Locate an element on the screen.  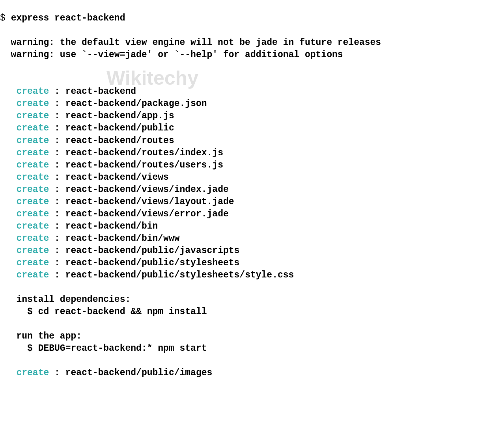
warning-line-1: warning: the default view engine will no… is located at coordinates (196, 43).